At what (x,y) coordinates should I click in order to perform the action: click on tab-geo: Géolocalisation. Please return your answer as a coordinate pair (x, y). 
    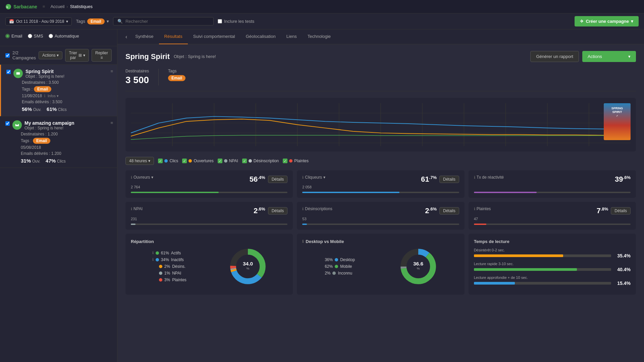
    Looking at the image, I should click on (261, 37).